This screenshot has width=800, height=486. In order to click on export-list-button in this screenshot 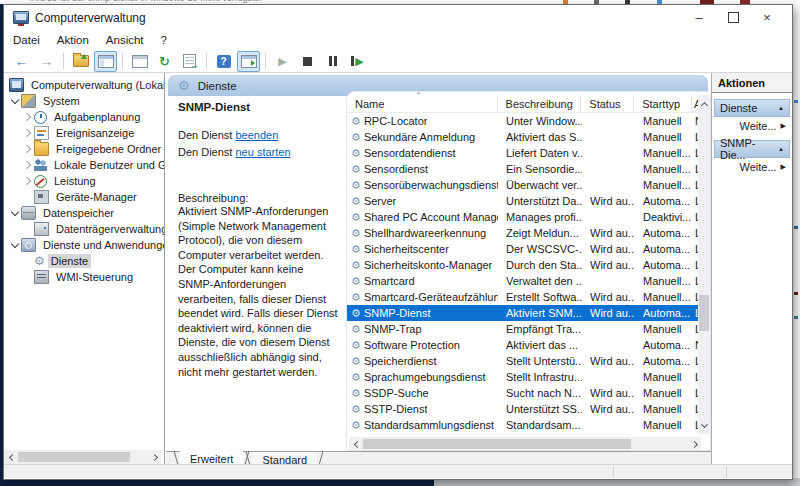, I will do `click(190, 62)`.